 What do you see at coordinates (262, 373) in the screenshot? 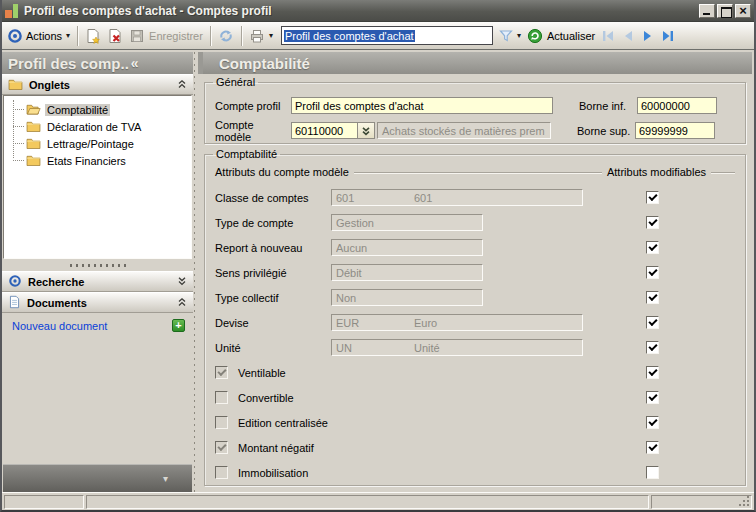
I see `attr-label: Ventilable` at bounding box center [262, 373].